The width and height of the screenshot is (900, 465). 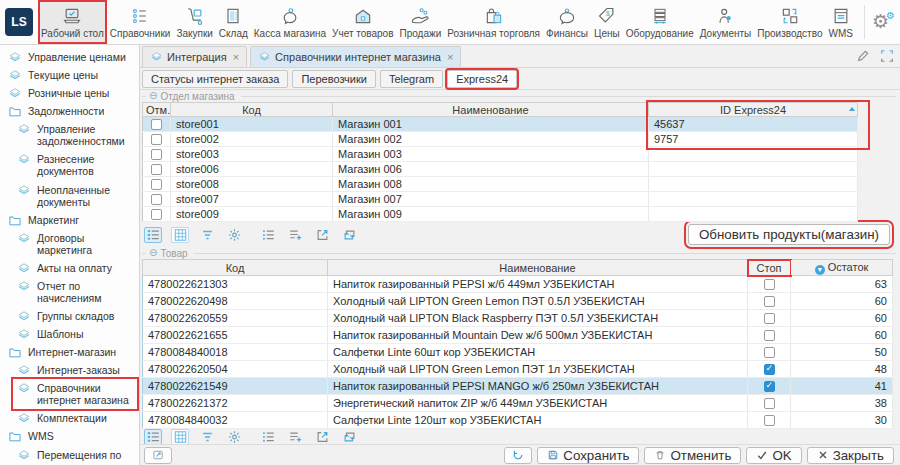 I want to click on sidebar-item: Управление ценами, so click(x=70, y=57).